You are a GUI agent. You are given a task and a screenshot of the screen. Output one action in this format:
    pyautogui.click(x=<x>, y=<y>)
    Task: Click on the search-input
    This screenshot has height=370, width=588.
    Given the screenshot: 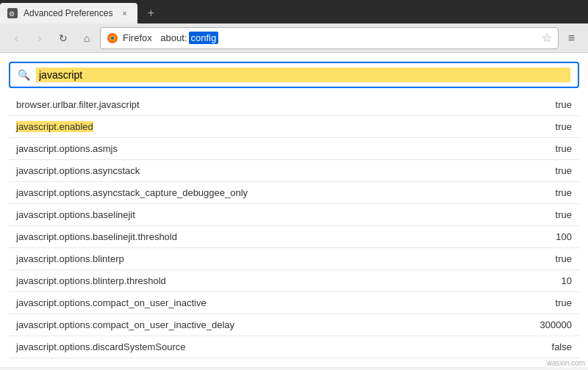 What is the action you would take?
    pyautogui.click(x=303, y=75)
    